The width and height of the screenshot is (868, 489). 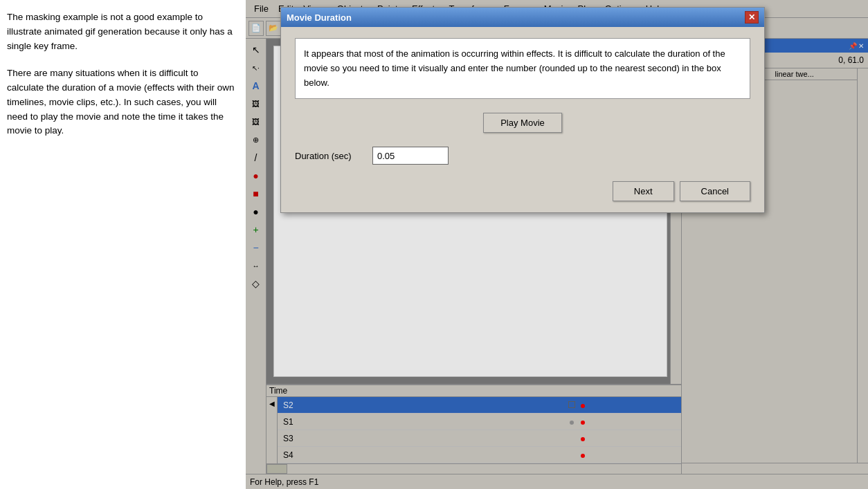 I want to click on modal-title: Movie Duration, so click(x=319, y=18).